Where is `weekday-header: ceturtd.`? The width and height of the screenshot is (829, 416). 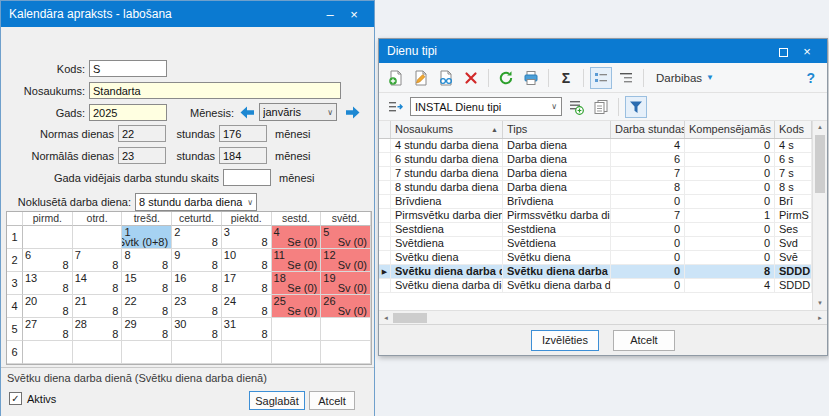 weekday-header: ceturtd. is located at coordinates (197, 219).